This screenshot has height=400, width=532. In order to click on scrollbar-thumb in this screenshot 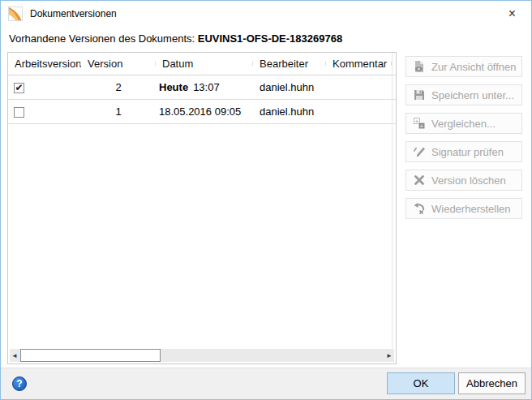, I will do `click(91, 355)`.